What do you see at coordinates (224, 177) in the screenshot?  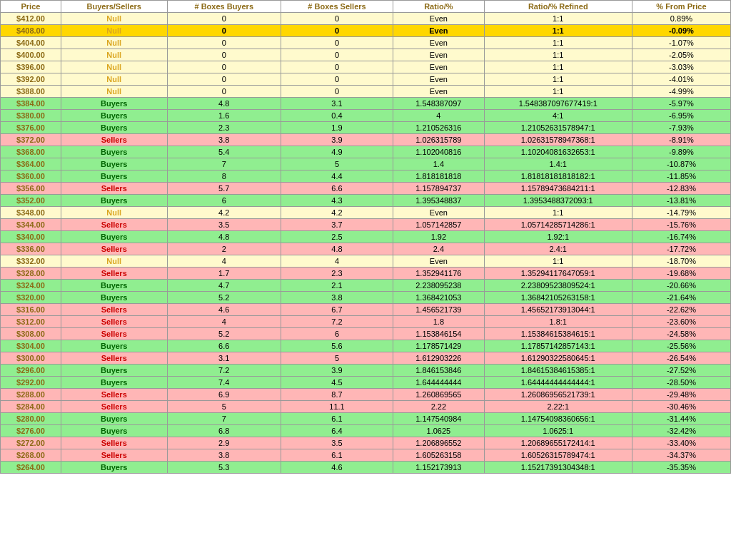 I see `cell-boxes-buyers: 8` at bounding box center [224, 177].